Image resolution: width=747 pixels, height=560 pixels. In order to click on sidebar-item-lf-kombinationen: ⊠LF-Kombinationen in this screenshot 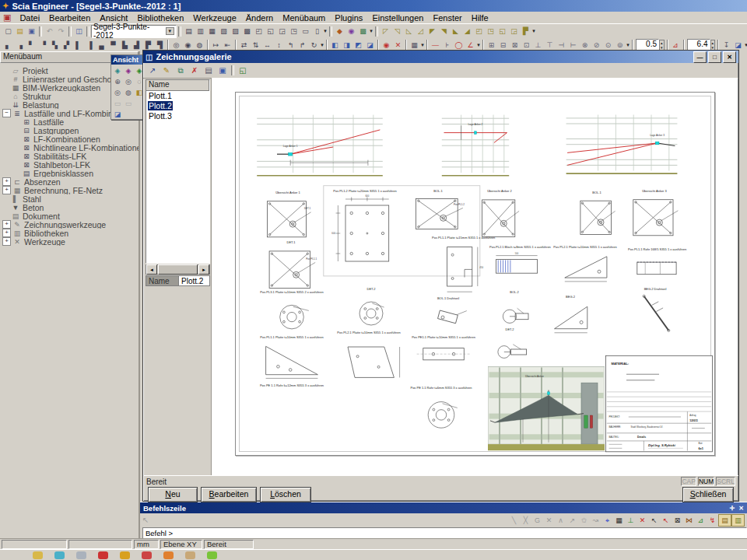, I will do `click(70, 138)`.